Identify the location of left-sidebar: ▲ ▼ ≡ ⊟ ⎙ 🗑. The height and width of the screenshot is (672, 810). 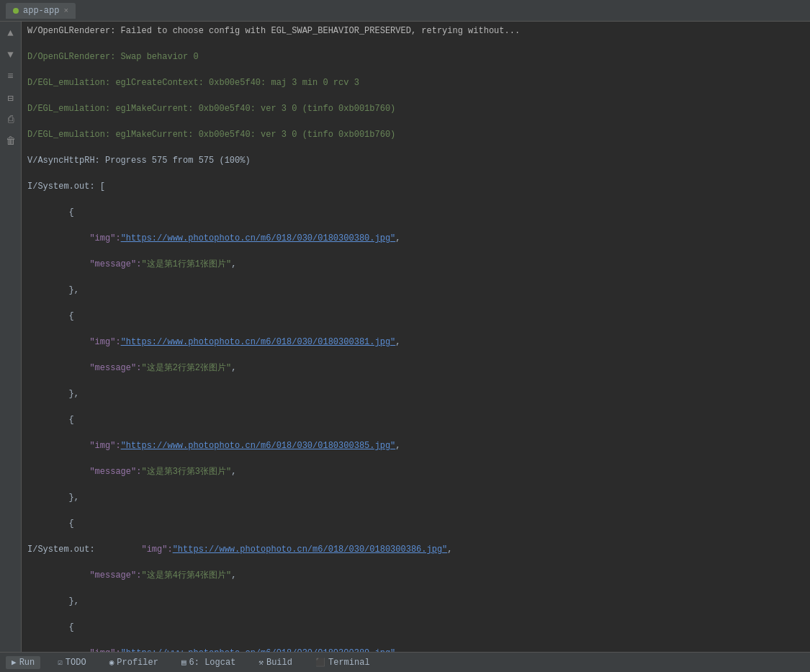
(11, 337).